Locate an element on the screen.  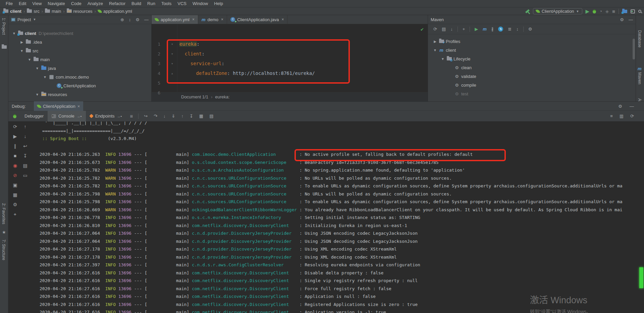
download-sources-icon: ↓ is located at coordinates (451, 29).